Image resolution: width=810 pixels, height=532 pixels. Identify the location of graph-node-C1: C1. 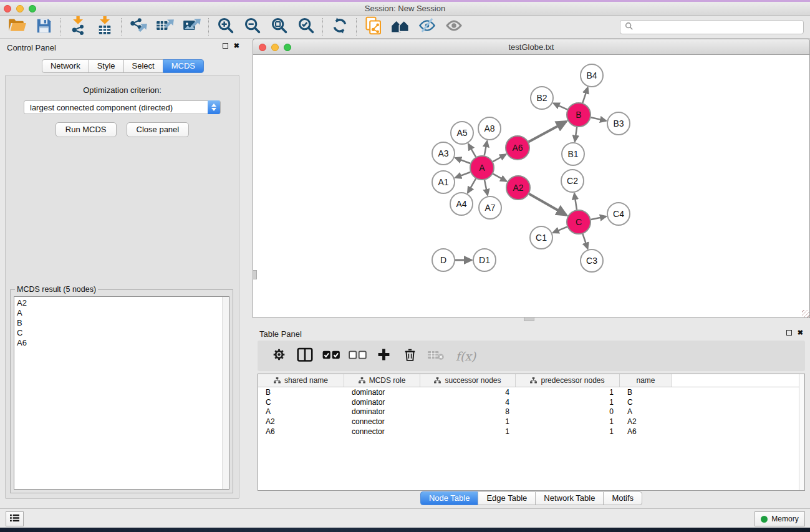
(541, 238).